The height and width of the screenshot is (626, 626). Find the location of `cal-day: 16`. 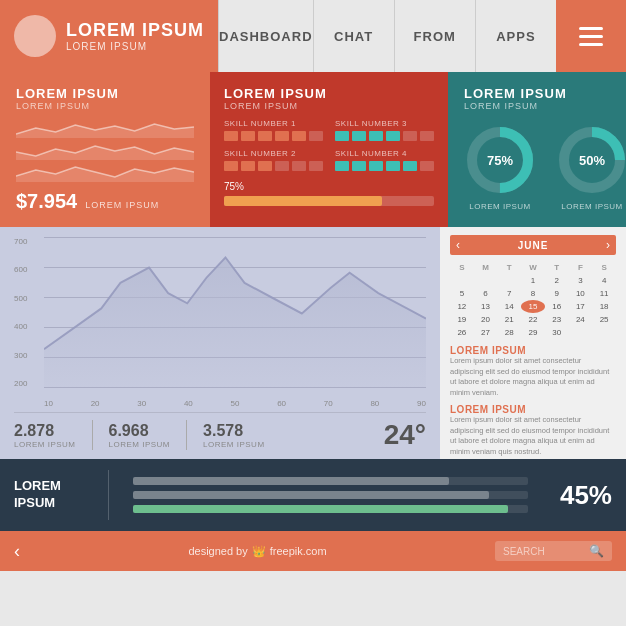

cal-day: 16 is located at coordinates (557, 306).